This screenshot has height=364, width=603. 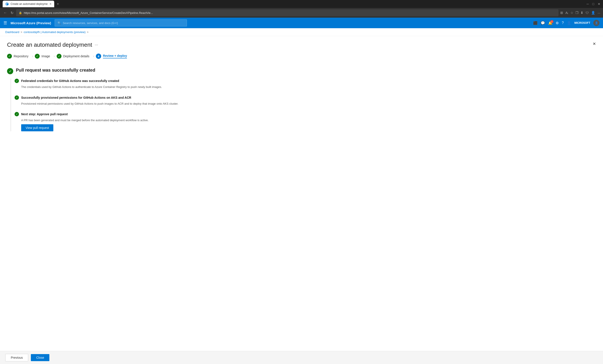 I want to click on sub-icon-3: ✓, so click(x=17, y=114).